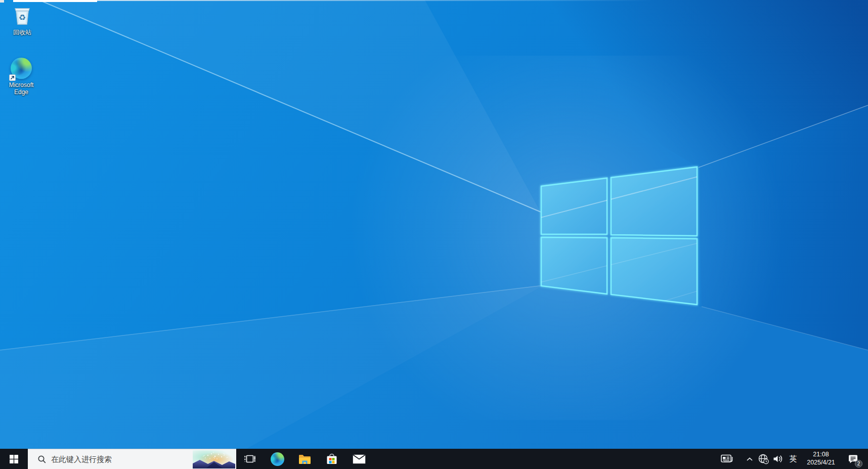 The image size is (868, 469). Describe the element at coordinates (121, 459) in the screenshot. I see `search-input` at that location.